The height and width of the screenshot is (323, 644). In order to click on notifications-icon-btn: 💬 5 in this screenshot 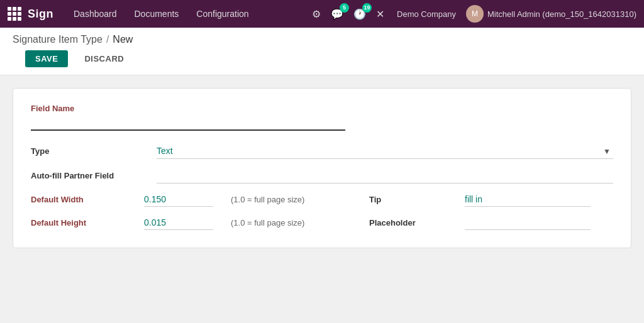, I will do `click(337, 14)`.